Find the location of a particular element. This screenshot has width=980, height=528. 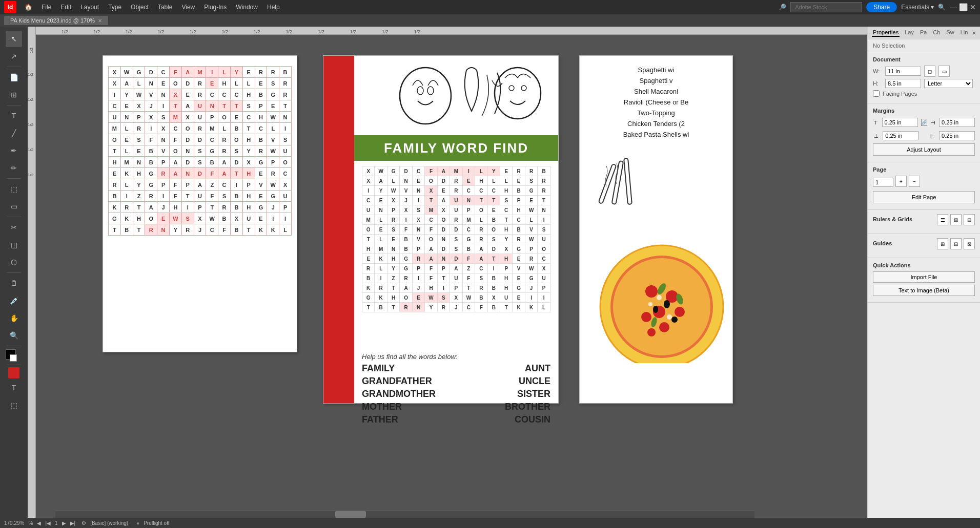

page-size-select: Letter A4 Legal is located at coordinates (948, 83).